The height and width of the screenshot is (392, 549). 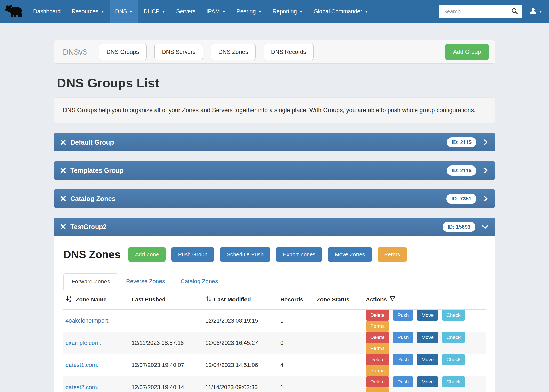 I want to click on nav-item-label: Reporting, so click(x=284, y=11).